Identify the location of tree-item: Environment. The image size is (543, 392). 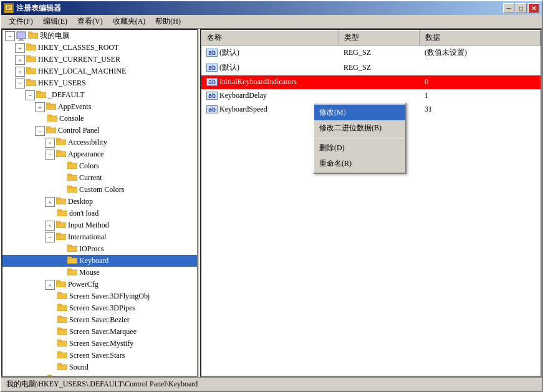
(100, 375).